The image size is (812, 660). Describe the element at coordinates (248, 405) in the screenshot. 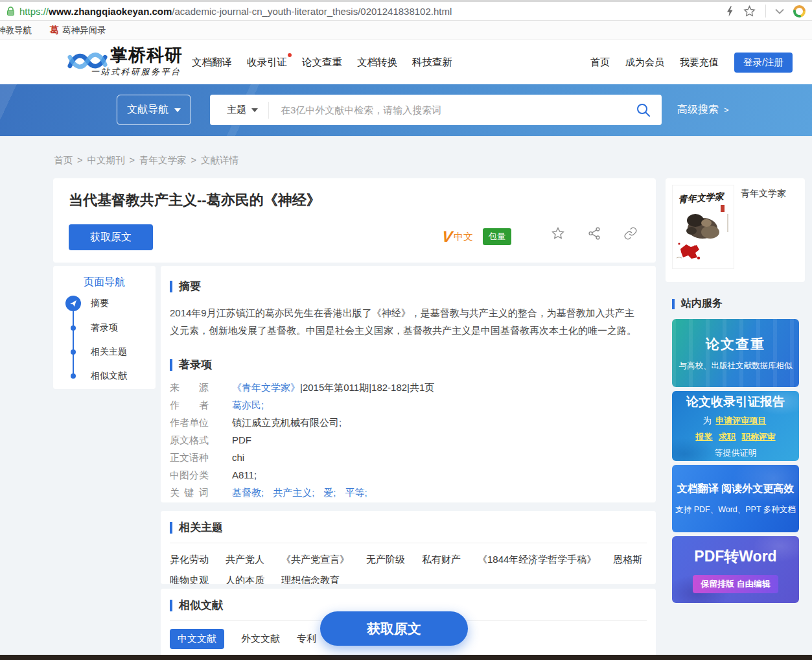

I see `author-link: 葛亦民;` at that location.